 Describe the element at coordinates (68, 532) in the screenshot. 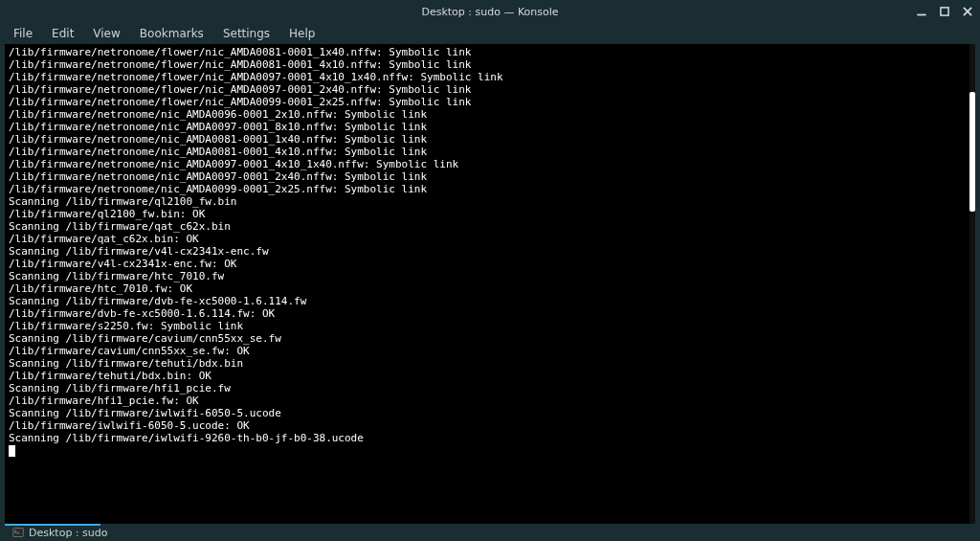

I see `tab-label: Desktop : sudo` at that location.